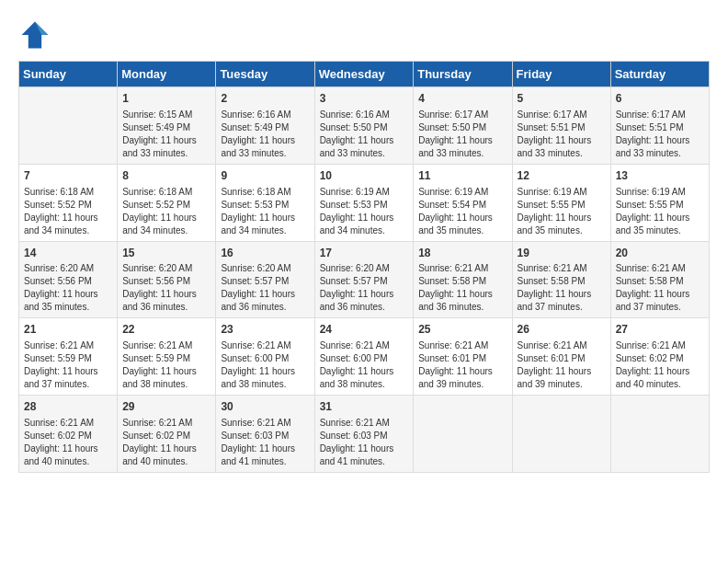  I want to click on calendar-cell: 1Sunrise: 6:15 AM Sunset: 5:49 PM Daylig…, so click(167, 126).